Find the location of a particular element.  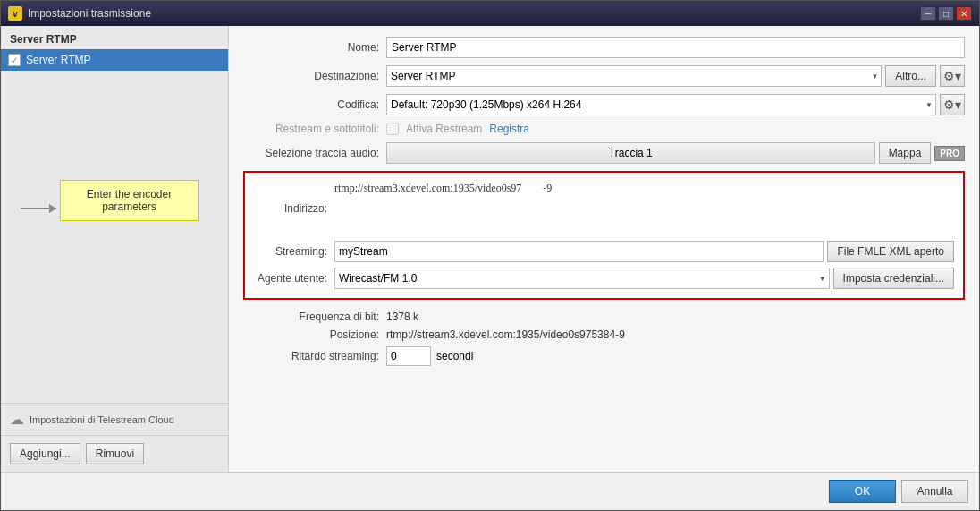

cancel-button: Annulla is located at coordinates (935, 491).